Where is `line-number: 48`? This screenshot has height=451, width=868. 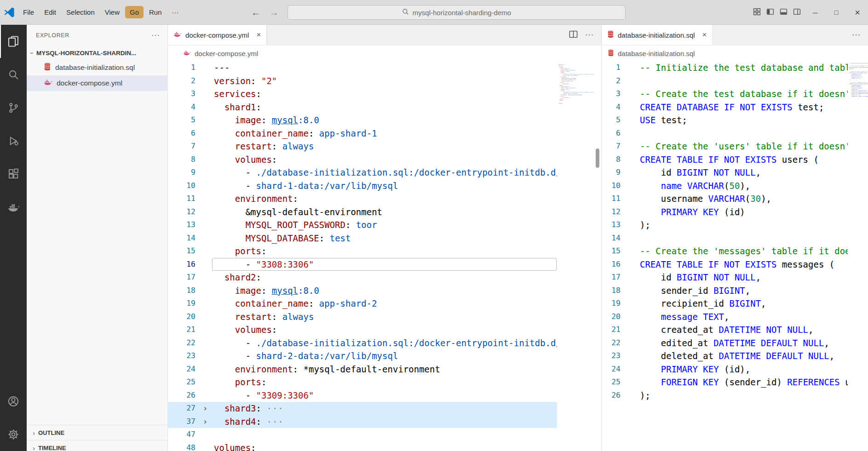
line-number: 48 is located at coordinates (190, 446).